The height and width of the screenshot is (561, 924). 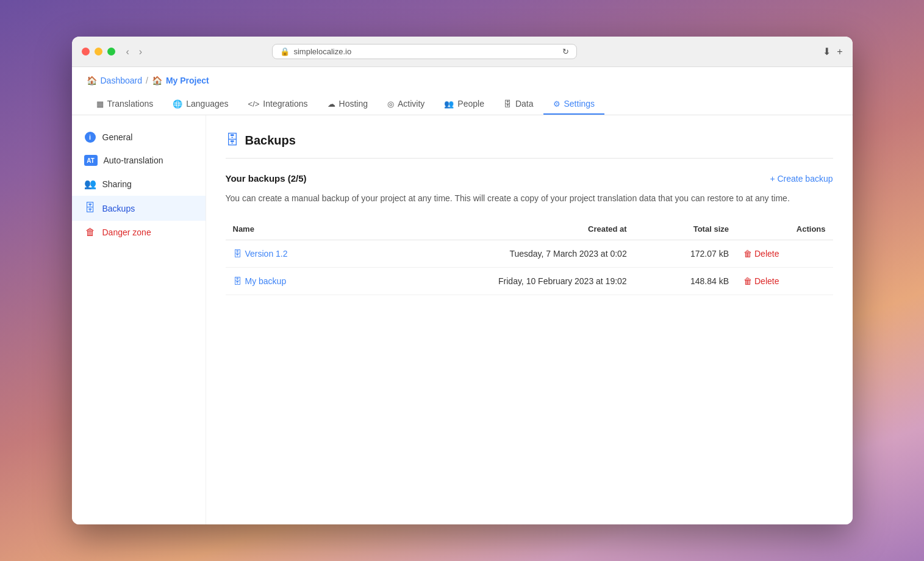 I want to click on toolbar-right: ⬇ +, so click(x=833, y=51).